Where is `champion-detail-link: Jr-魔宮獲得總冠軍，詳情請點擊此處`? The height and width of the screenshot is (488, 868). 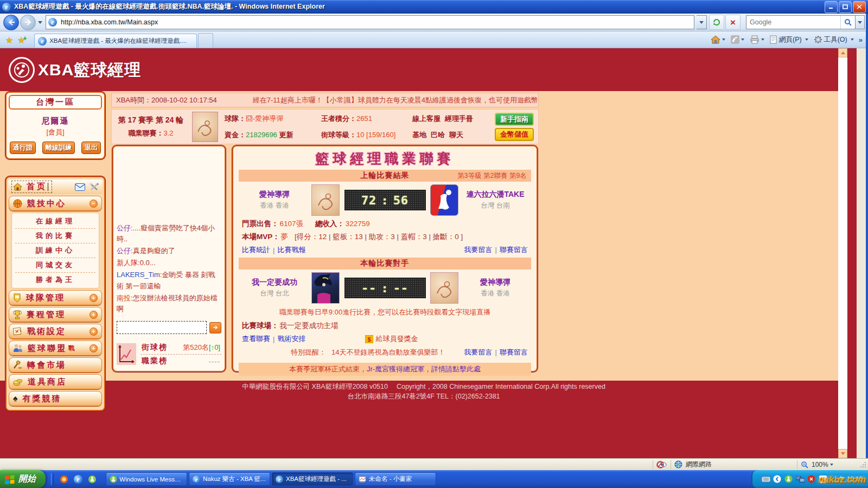
champion-detail-link: Jr-魔宮獲得總冠軍，詳情請點擊此處 is located at coordinates (424, 369).